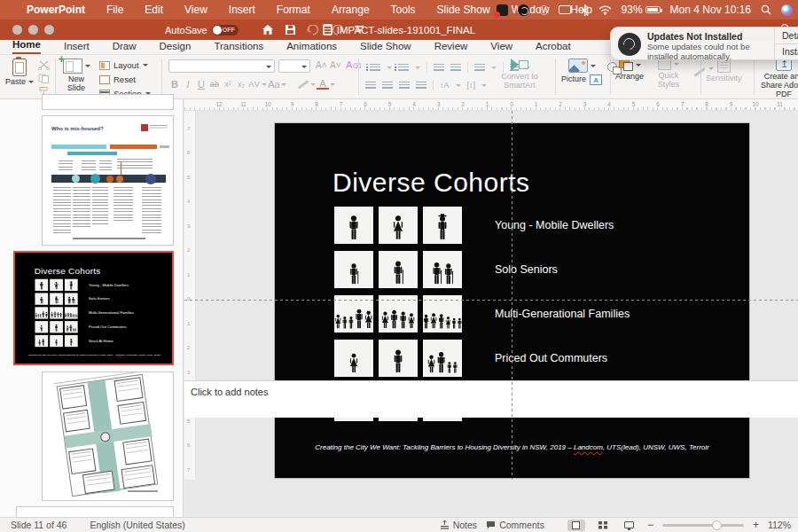 The image size is (798, 532). What do you see at coordinates (108, 181) in the screenshot?
I see `thumbnail-slide-10: Who is mis-housed?` at bounding box center [108, 181].